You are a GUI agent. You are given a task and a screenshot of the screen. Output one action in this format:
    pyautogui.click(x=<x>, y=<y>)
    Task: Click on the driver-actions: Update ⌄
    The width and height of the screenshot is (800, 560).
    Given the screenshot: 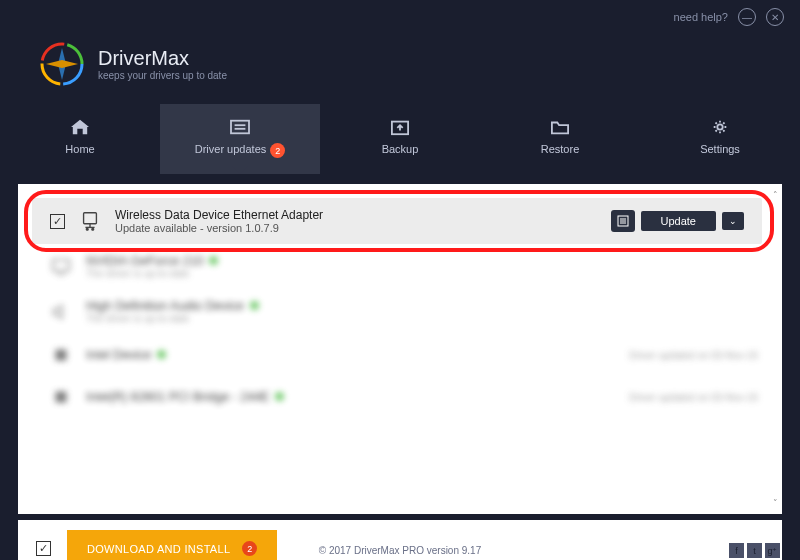 What is the action you would take?
    pyautogui.click(x=678, y=221)
    